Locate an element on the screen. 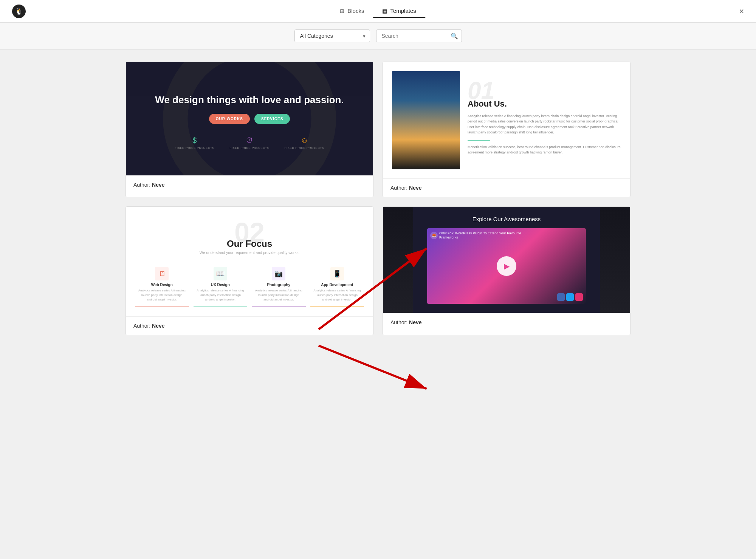 The image size is (756, 559). hero-buttons: OUR WORKS SERVICES is located at coordinates (249, 119).